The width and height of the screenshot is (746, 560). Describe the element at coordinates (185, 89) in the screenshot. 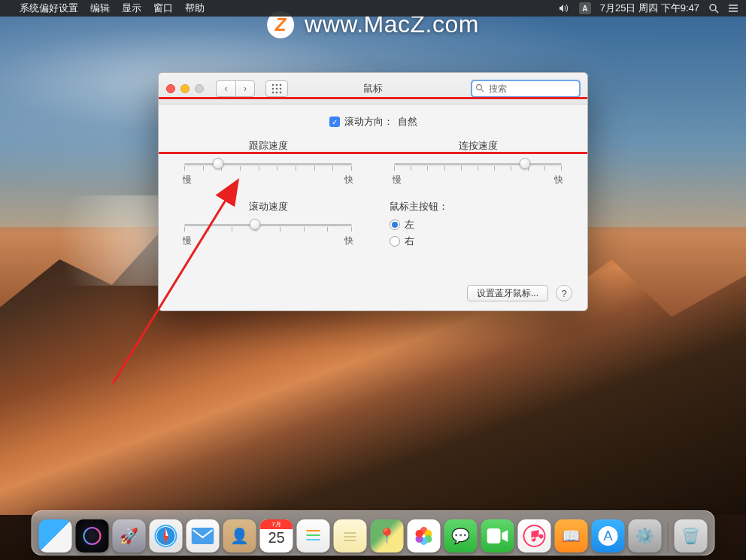

I see `minimize-button` at that location.